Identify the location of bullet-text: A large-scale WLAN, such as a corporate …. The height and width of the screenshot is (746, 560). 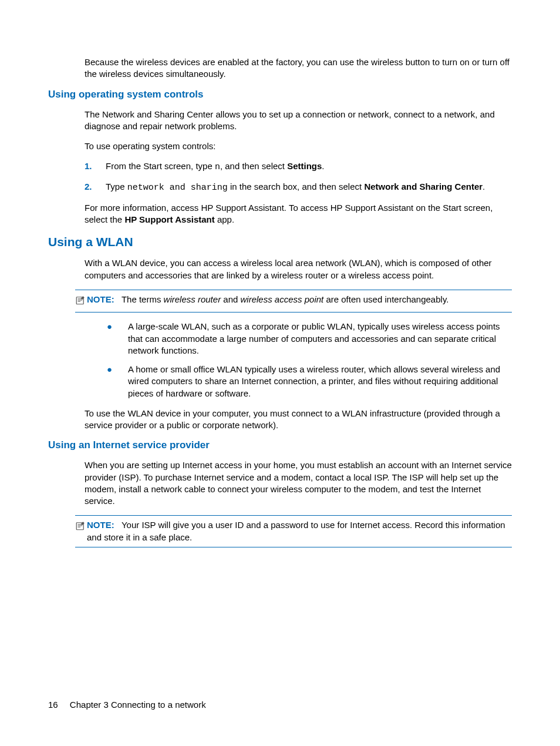
(320, 338).